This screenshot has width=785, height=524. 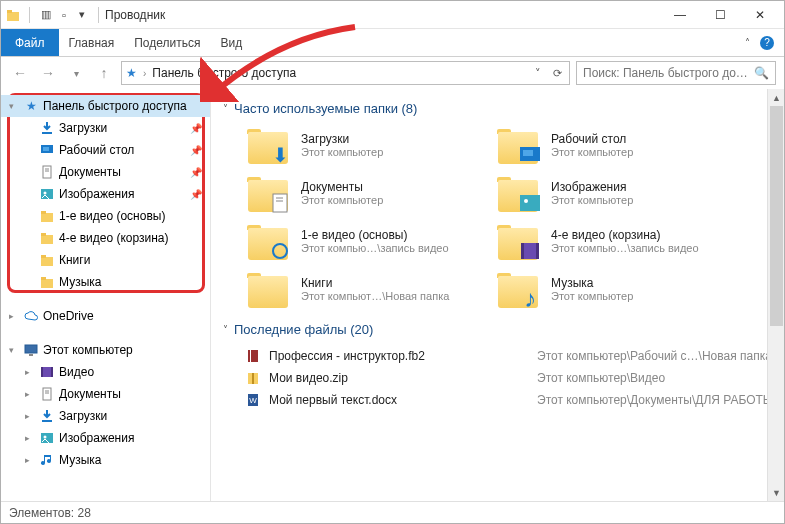 What do you see at coordinates (399, 378) in the screenshot?
I see `recent-file-name: Мои видео.zip` at bounding box center [399, 378].